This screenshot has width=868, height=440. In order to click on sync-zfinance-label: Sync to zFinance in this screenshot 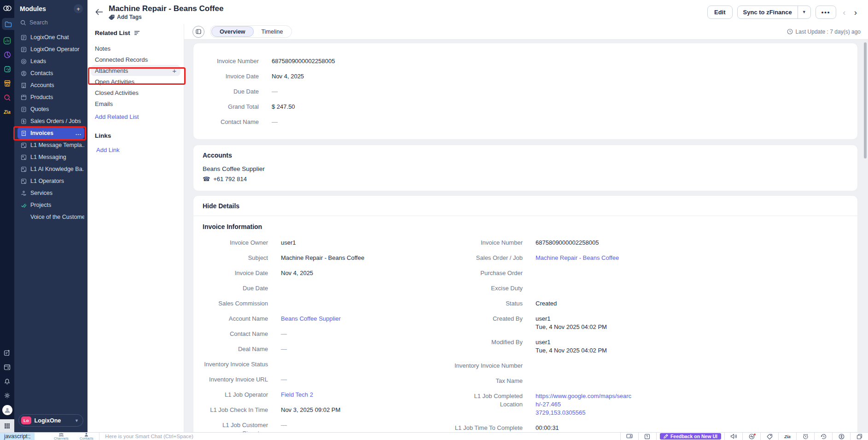, I will do `click(768, 12)`.